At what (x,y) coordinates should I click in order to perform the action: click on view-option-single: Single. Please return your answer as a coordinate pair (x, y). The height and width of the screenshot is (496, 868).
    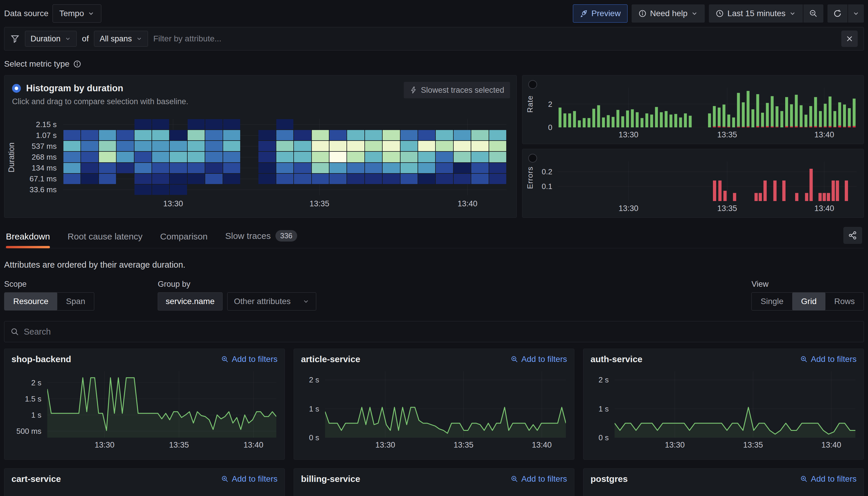
    Looking at the image, I should click on (772, 301).